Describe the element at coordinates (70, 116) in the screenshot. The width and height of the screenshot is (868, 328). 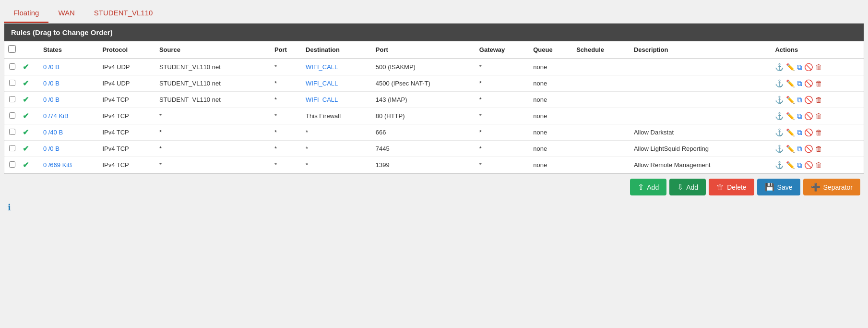
I see `row-states: 0 /74 KiB` at that location.